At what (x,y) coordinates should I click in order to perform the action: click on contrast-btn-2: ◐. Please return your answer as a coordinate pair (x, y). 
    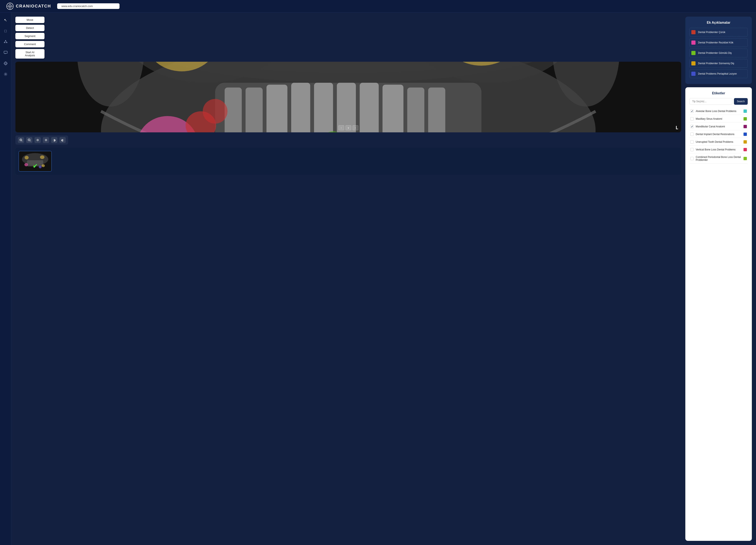
    Looking at the image, I should click on (63, 140).